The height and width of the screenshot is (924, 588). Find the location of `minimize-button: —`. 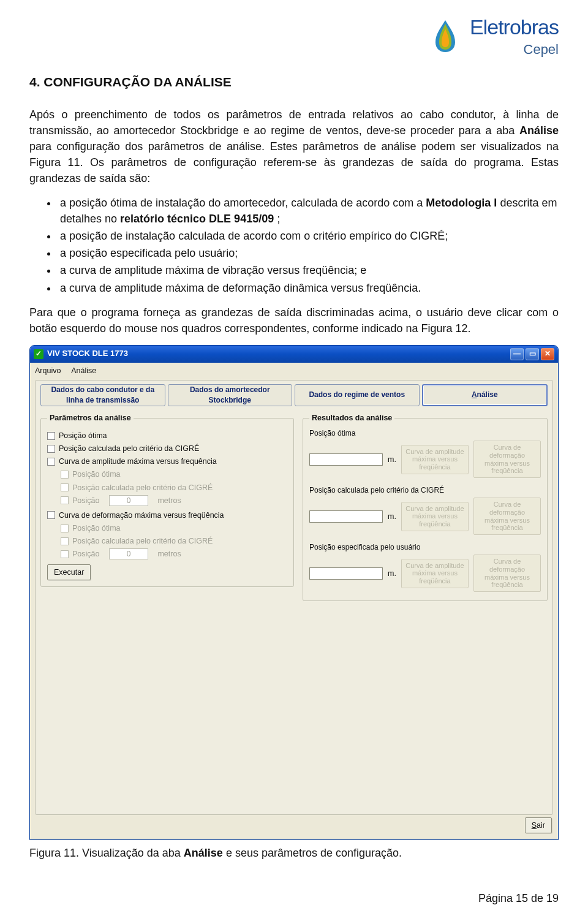

minimize-button: — is located at coordinates (517, 354).